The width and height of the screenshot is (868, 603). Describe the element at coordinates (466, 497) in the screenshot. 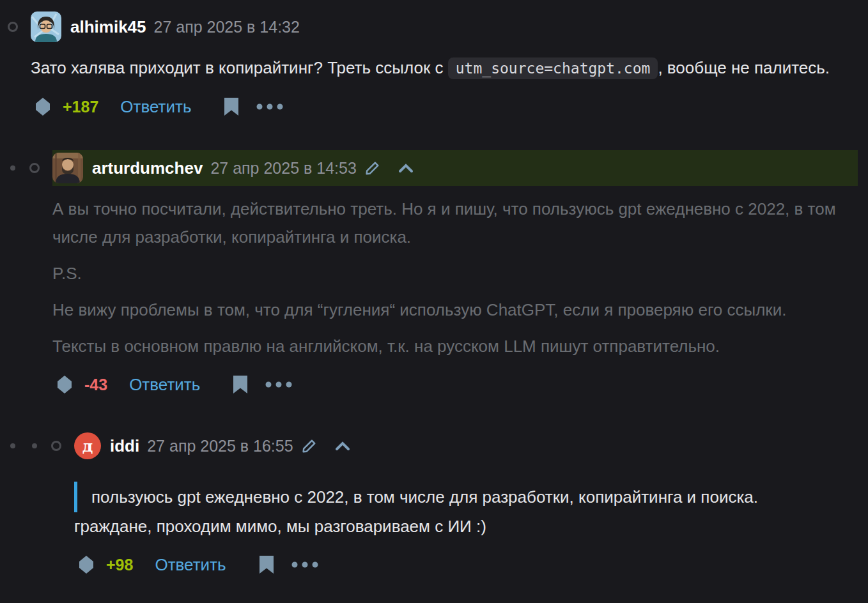

I see `quote-block: пользуюсь gpt ежедневно с 2022, в том чи…` at that location.